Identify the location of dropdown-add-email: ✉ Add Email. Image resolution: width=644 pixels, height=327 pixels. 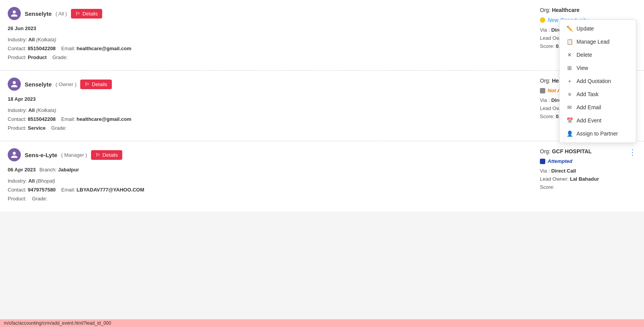
(598, 107).